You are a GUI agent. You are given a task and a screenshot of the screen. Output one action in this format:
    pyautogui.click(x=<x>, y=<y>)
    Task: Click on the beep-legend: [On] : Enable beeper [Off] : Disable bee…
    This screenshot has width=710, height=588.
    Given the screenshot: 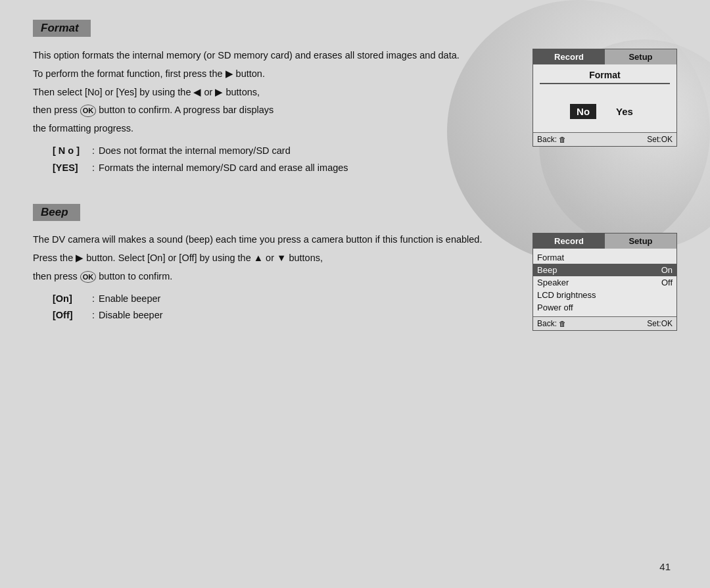 What is the action you would take?
    pyautogui.click(x=286, y=308)
    